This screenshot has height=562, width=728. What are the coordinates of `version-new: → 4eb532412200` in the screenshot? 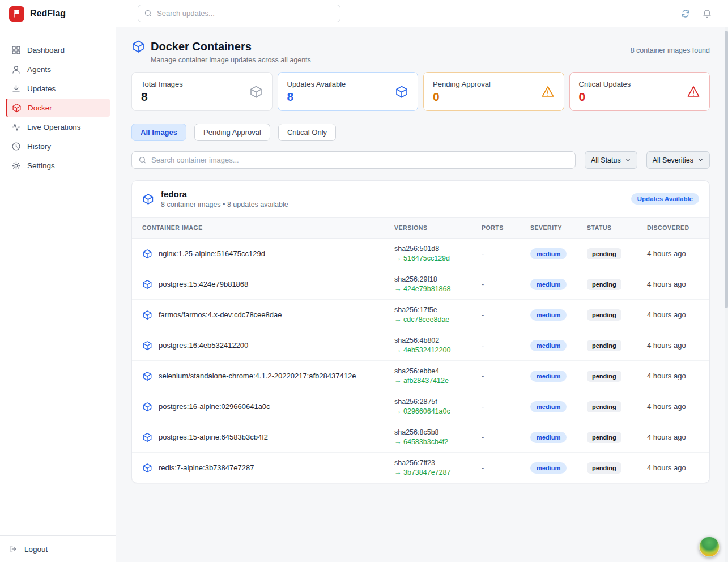 It's located at (436, 350).